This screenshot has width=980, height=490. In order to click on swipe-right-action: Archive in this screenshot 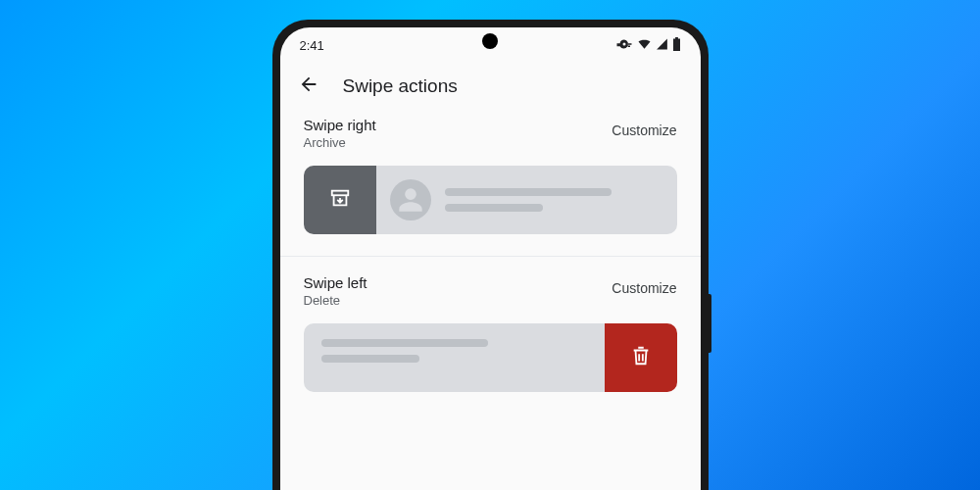, I will do `click(340, 143)`.